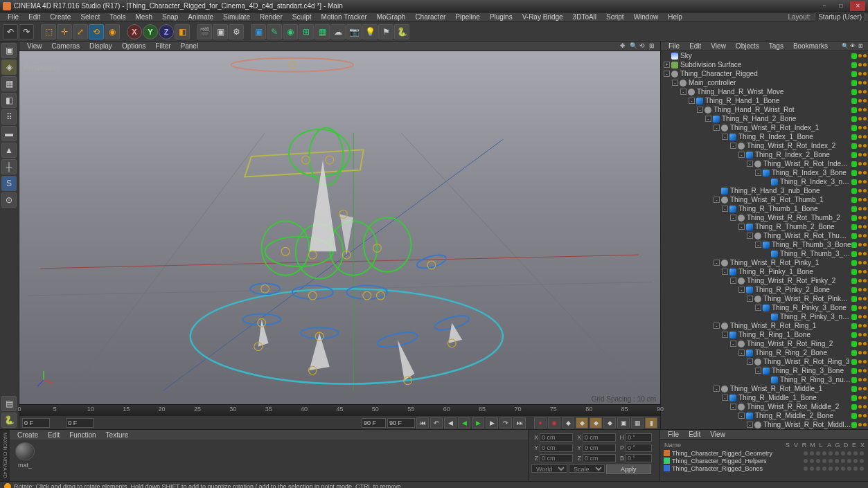 This screenshot has height=488, width=868. I want to click on menu-pipeline: Pipeline, so click(468, 17).